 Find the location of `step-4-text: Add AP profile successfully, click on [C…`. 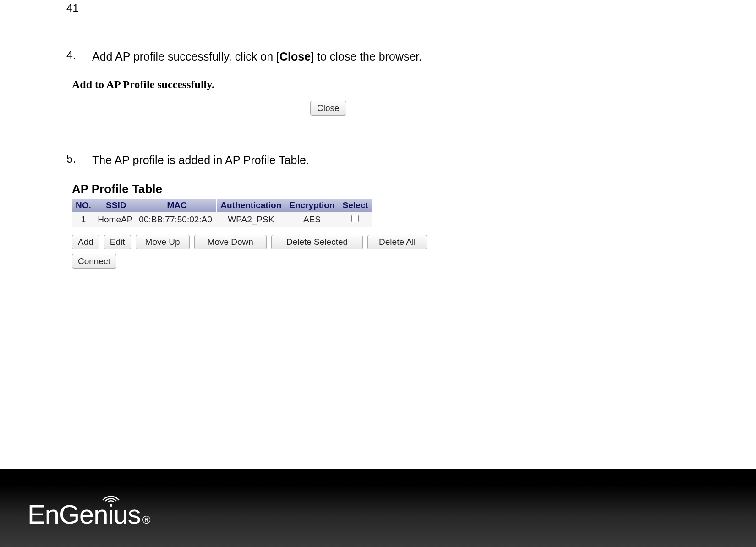

step-4-text: Add AP profile successfully, click on [C… is located at coordinates (257, 57).